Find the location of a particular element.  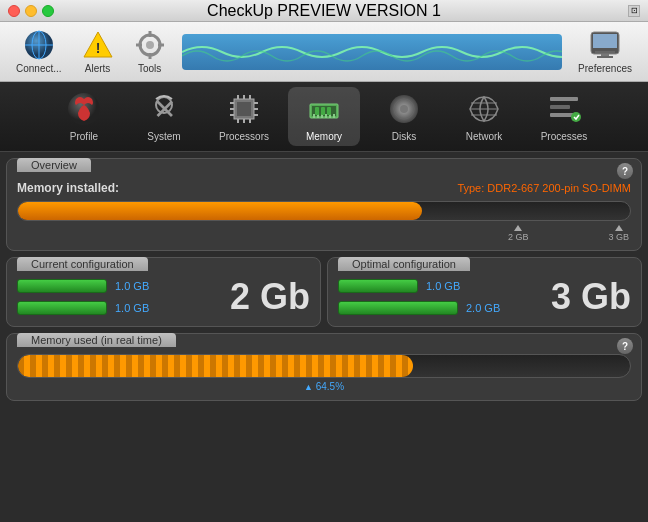

memory-type-label: Type: DDR2-667 200-pin SO-DIMM is located at coordinates (544, 188).